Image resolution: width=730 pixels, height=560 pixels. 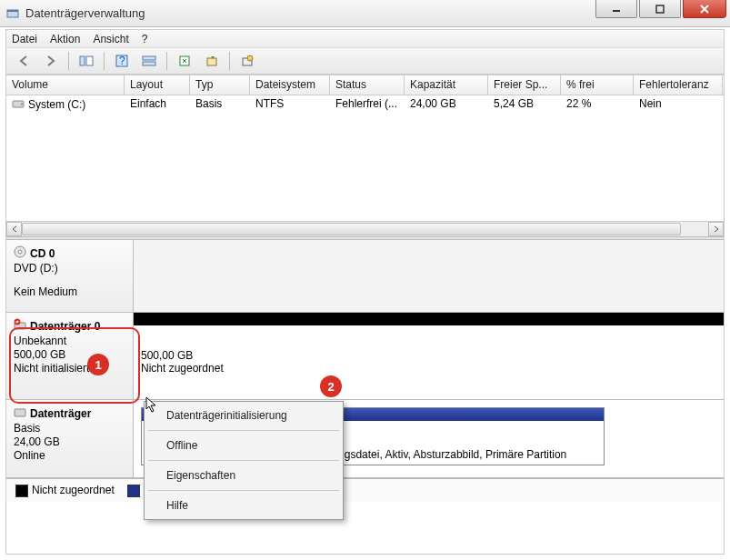 What do you see at coordinates (22, 491) in the screenshot?
I see `swatch-black` at bounding box center [22, 491].